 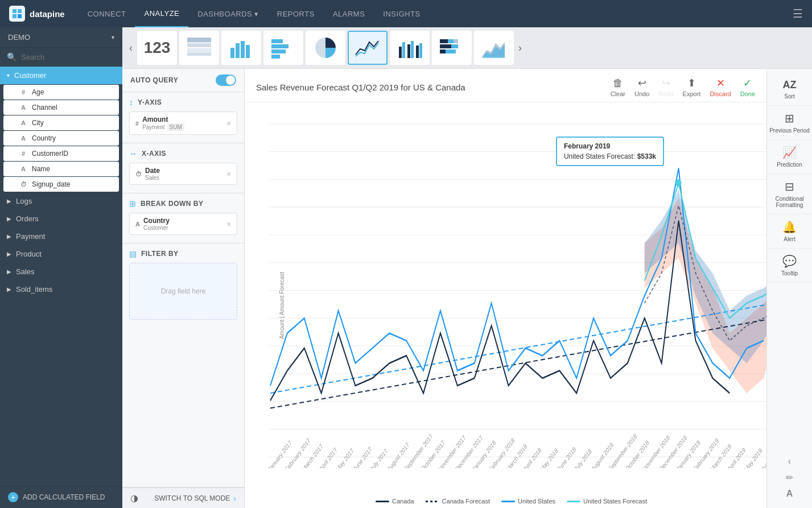 I want to click on nav-item-reports: REPORTS, so click(x=296, y=14).